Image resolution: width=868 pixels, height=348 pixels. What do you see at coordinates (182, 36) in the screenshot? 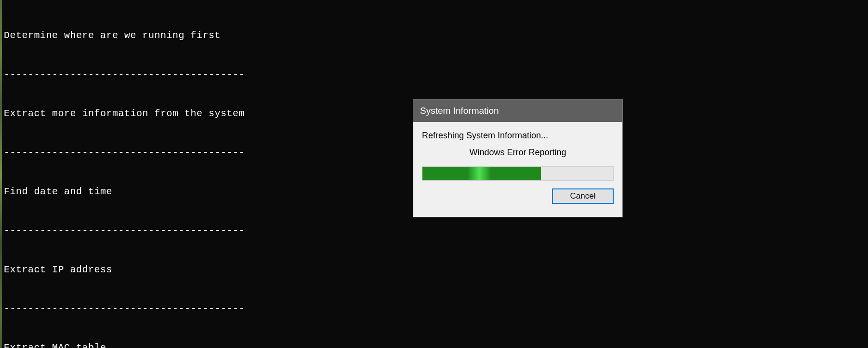
I see `terminal-line: Determine where are we running first` at bounding box center [182, 36].